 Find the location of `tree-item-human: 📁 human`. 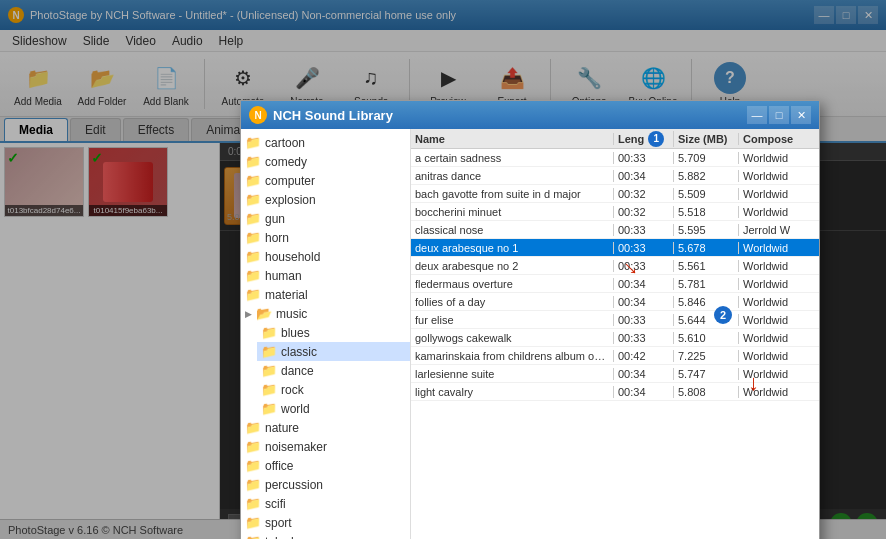

tree-item-human: 📁 human is located at coordinates (326, 276).